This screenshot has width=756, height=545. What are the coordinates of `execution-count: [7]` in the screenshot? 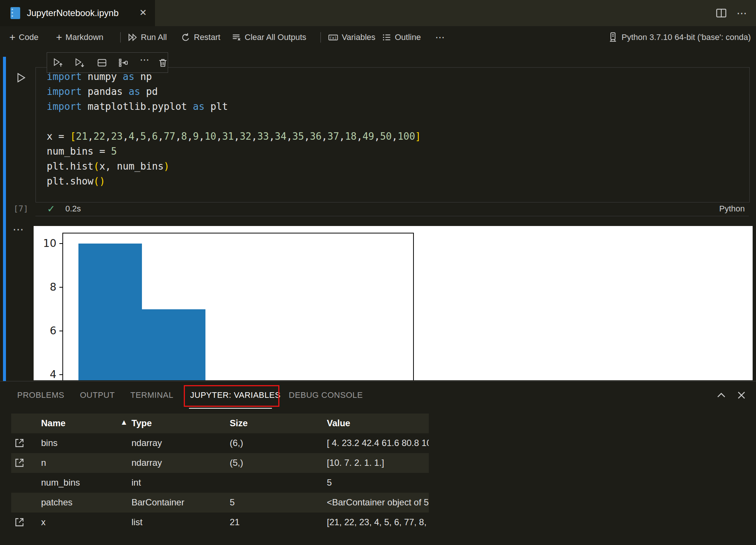 It's located at (21, 208).